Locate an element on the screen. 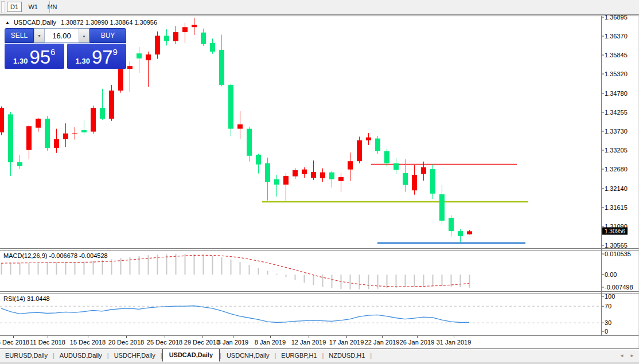 The width and height of the screenshot is (639, 364). date-axis-label: 26 Jan 2019 is located at coordinates (418, 342).